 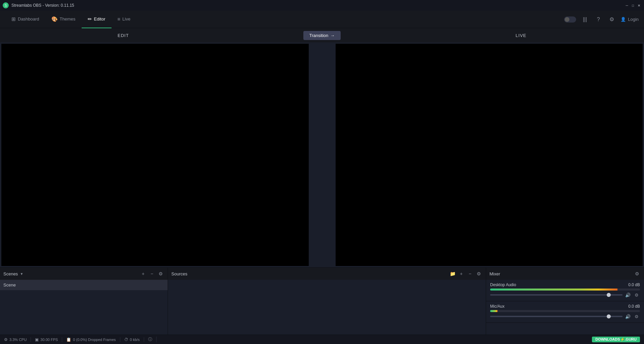 I want to click on desktop-audio-mute-button: 🔊, so click(x=628, y=295).